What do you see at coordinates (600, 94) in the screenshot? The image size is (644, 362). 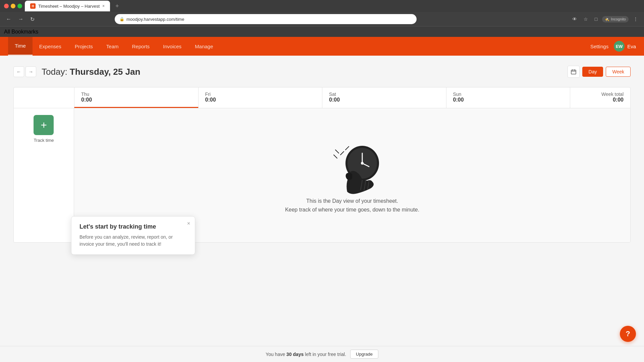 I see `week-total-label: Week total` at bounding box center [600, 94].